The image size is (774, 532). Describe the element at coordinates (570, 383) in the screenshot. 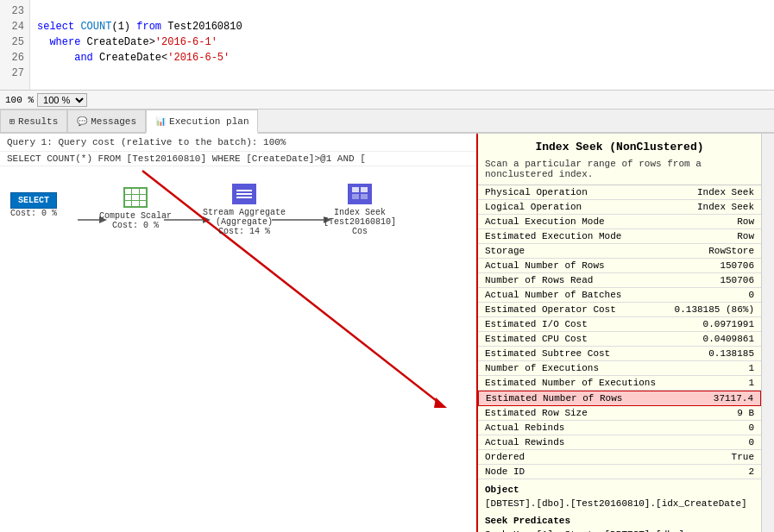

I see `prop-key-est-num-exec: Estimated Number of Executions` at that location.